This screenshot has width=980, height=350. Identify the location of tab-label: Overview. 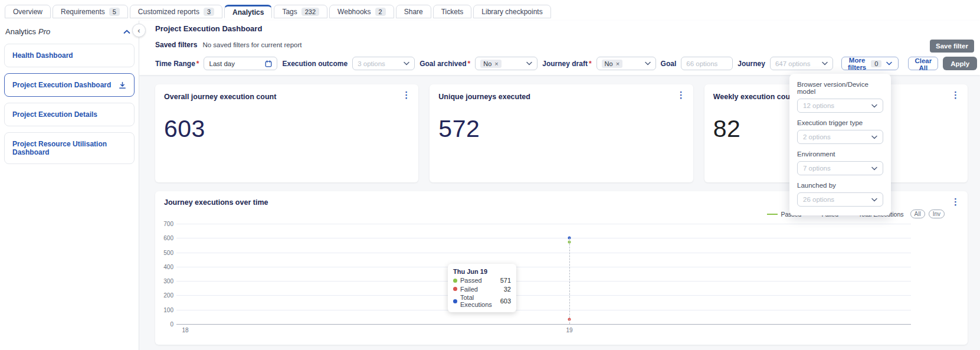
(28, 12).